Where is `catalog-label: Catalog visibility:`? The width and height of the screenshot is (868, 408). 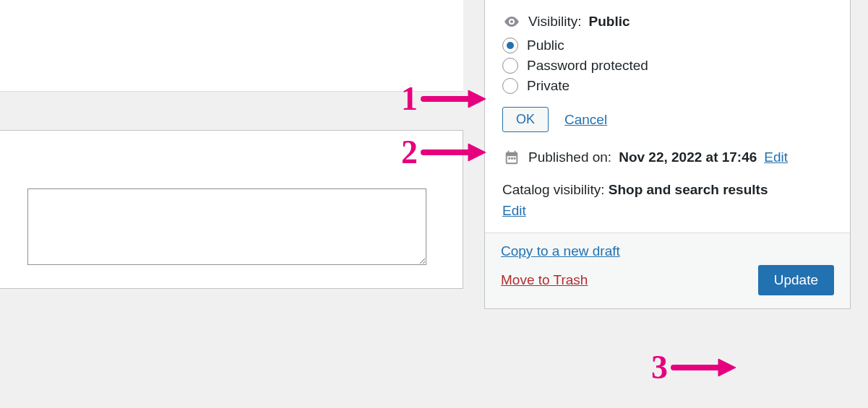 catalog-label: Catalog visibility: is located at coordinates (554, 189).